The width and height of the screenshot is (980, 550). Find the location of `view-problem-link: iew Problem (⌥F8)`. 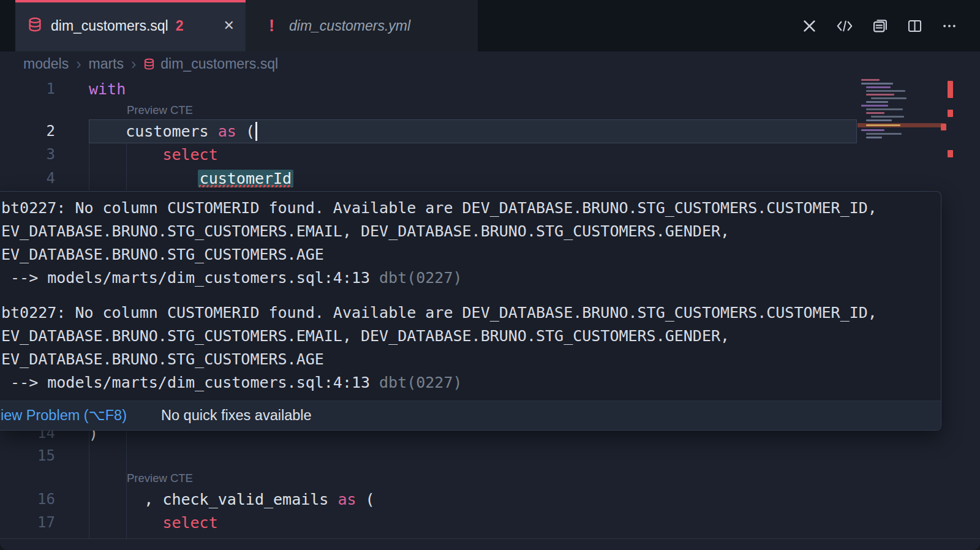

view-problem-link: iew Problem (⌥F8) is located at coordinates (64, 415).